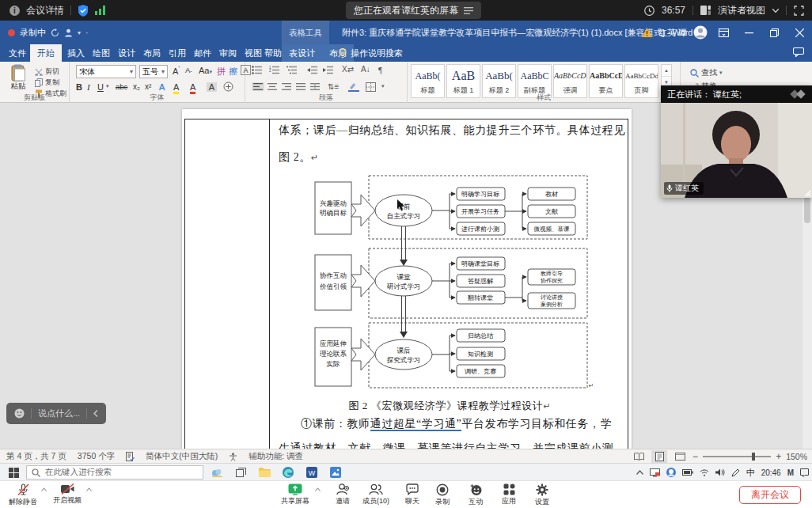  What do you see at coordinates (312, 70) in the screenshot?
I see `decrease-indent-button` at bounding box center [312, 70].